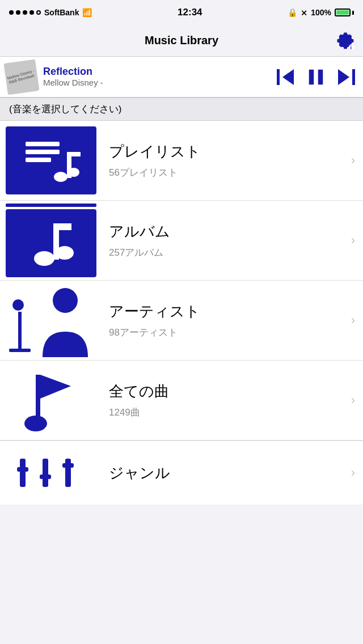 The width and height of the screenshot is (363, 644). Describe the element at coordinates (51, 160) in the screenshot. I see `playlist-icon-bg` at that location.